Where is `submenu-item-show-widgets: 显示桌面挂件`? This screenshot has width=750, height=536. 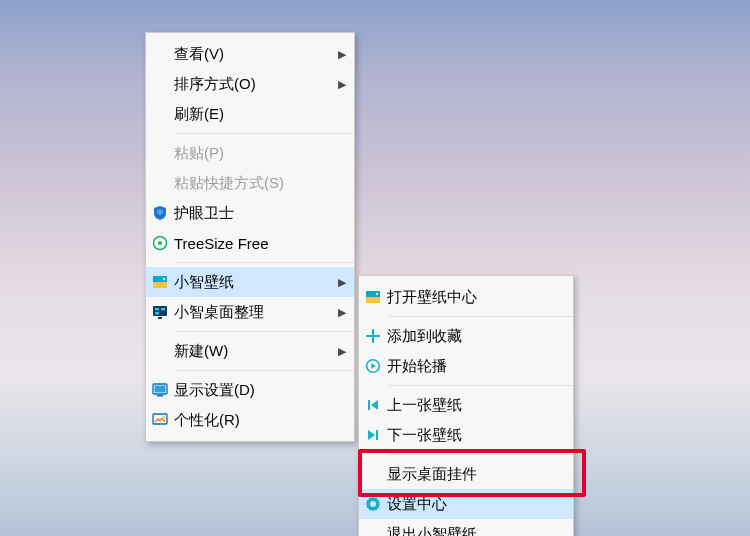 submenu-item-show-widgets: 显示桌面挂件 is located at coordinates (466, 474).